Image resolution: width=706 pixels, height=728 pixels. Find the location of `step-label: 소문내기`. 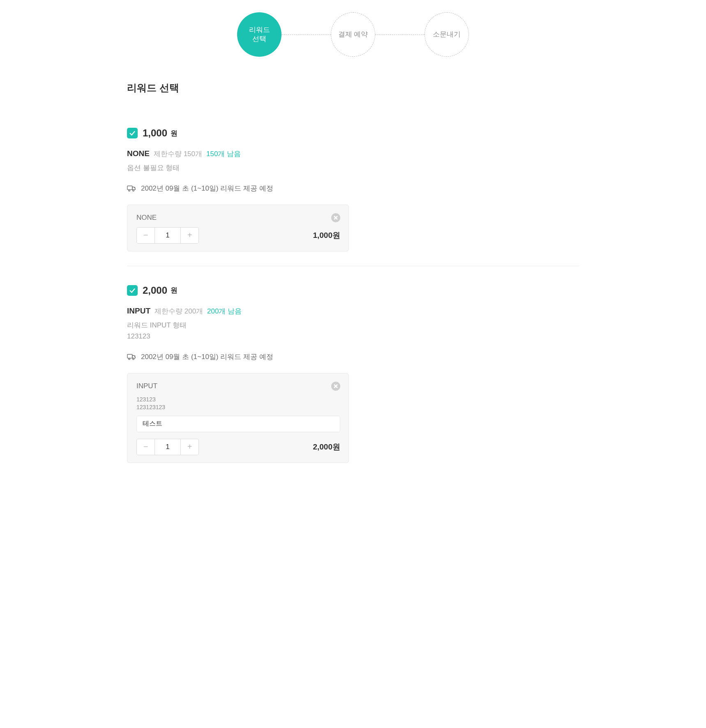

step-label: 소문내기 is located at coordinates (447, 35).